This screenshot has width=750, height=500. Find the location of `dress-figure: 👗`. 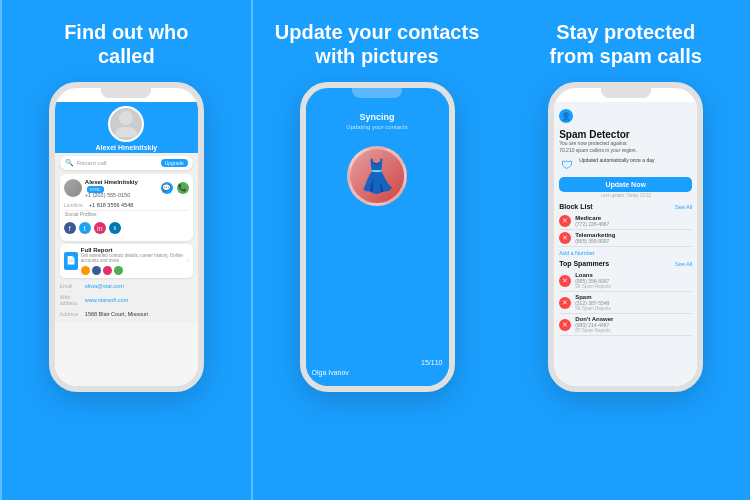

dress-figure: 👗 is located at coordinates (377, 176).